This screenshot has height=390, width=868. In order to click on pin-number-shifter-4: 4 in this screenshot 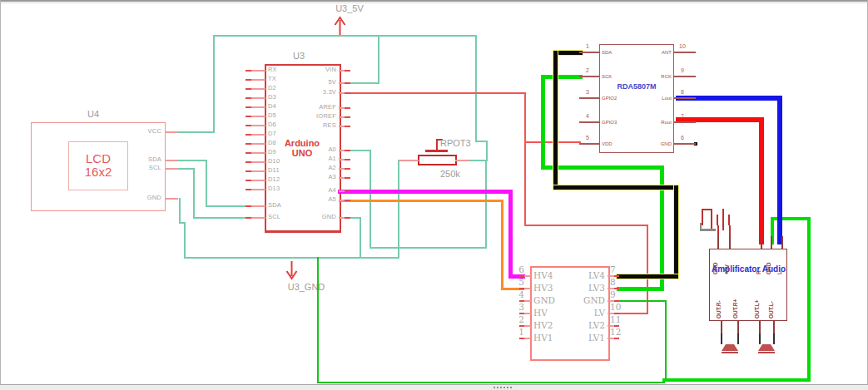, I will do `click(516, 294)`.